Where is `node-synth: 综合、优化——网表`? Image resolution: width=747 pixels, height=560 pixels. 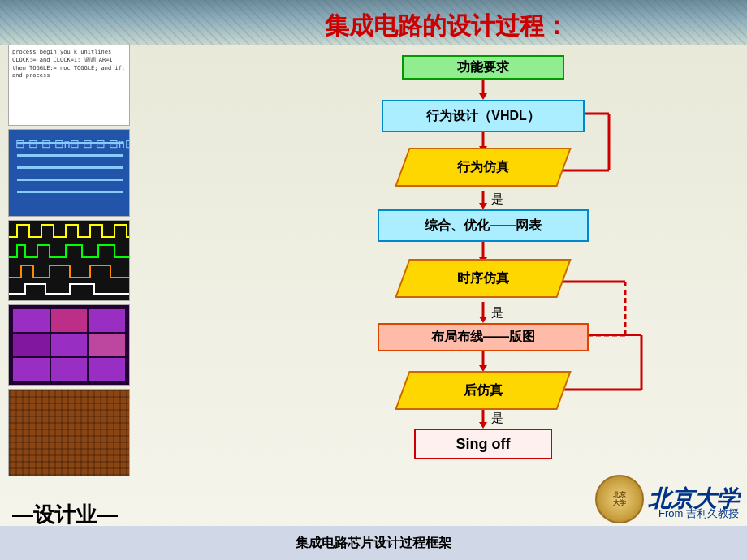
node-synth: 综合、优化——网表 is located at coordinates (483, 226).